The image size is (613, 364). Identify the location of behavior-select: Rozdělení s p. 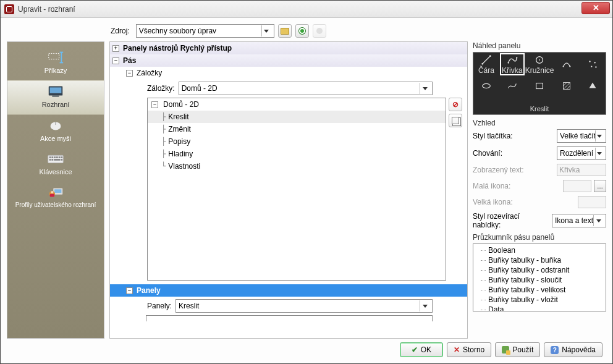
(581, 153).